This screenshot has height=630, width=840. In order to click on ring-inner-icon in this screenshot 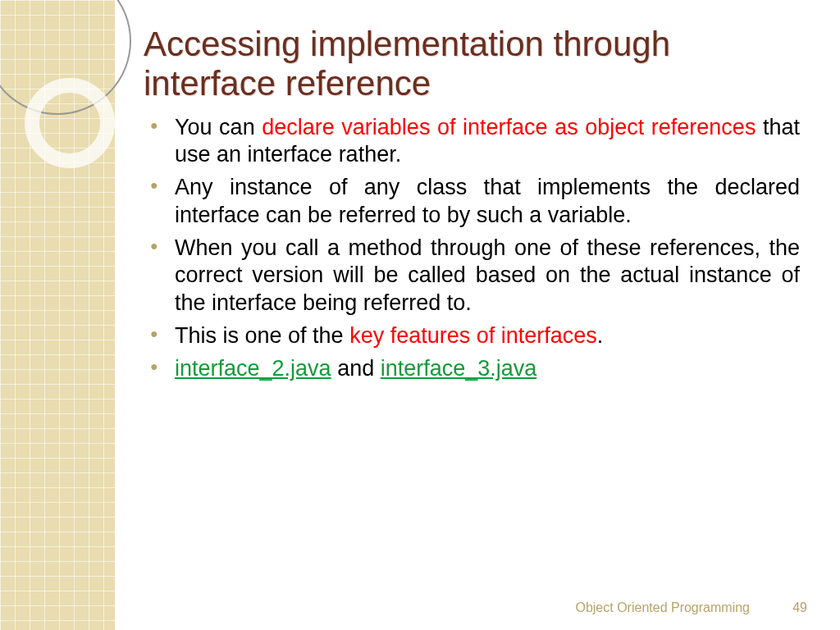, I will do `click(70, 123)`.